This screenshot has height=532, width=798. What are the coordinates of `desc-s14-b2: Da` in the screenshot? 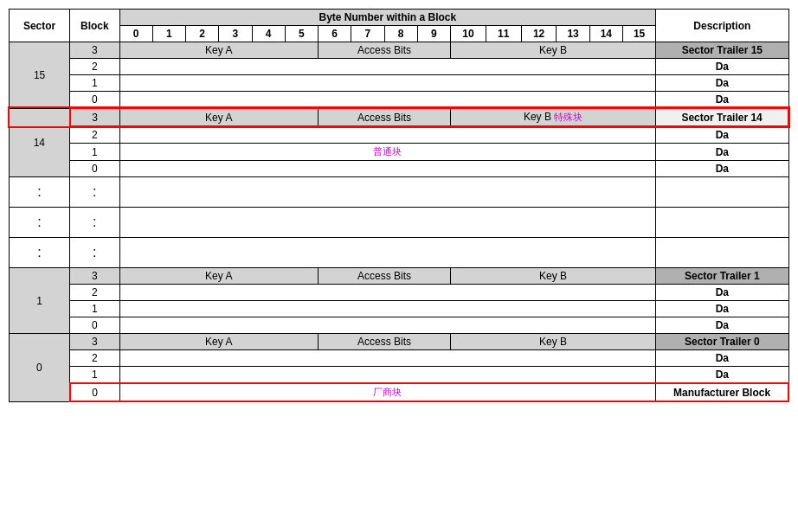 It's located at (722, 135).